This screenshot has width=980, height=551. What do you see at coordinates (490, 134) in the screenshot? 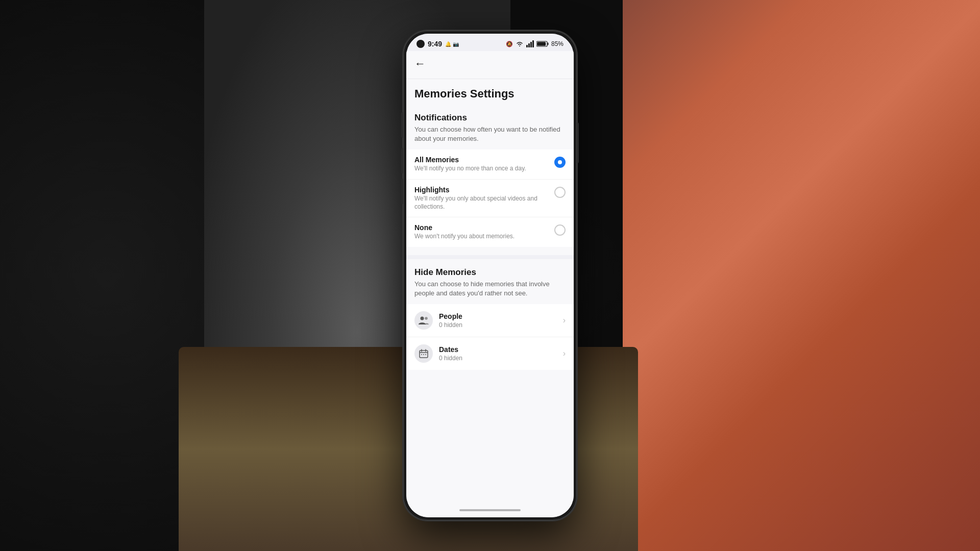
I see `notifications-desc: You can choose how often you want to be …` at bounding box center [490, 134].